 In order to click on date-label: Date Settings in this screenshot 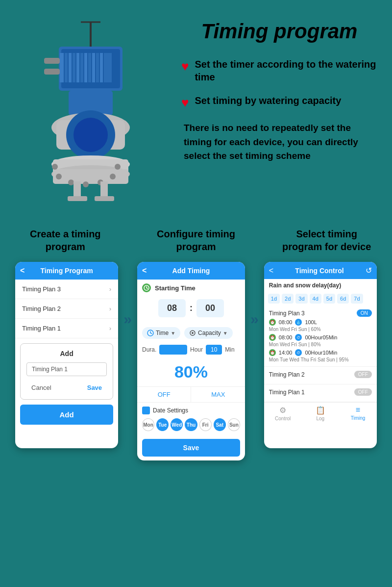, I will do `click(171, 410)`.